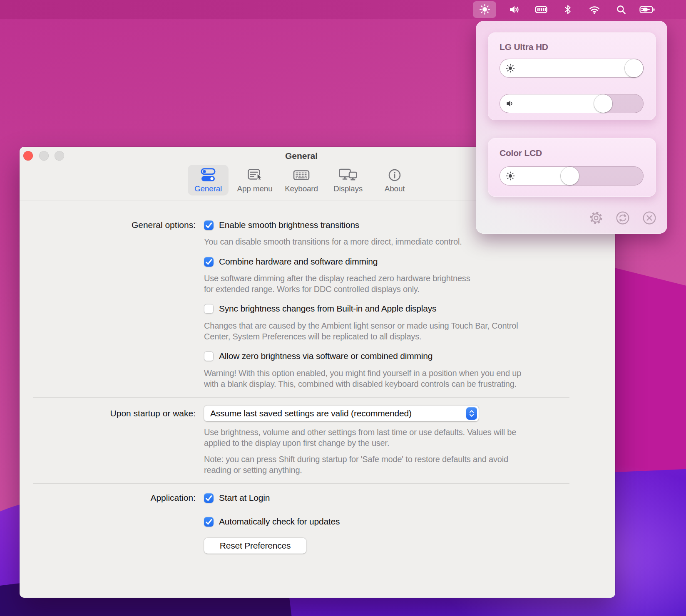 This screenshot has height=616, width=686. What do you see at coordinates (348, 180) in the screenshot?
I see `tab-displays: Displays` at bounding box center [348, 180].